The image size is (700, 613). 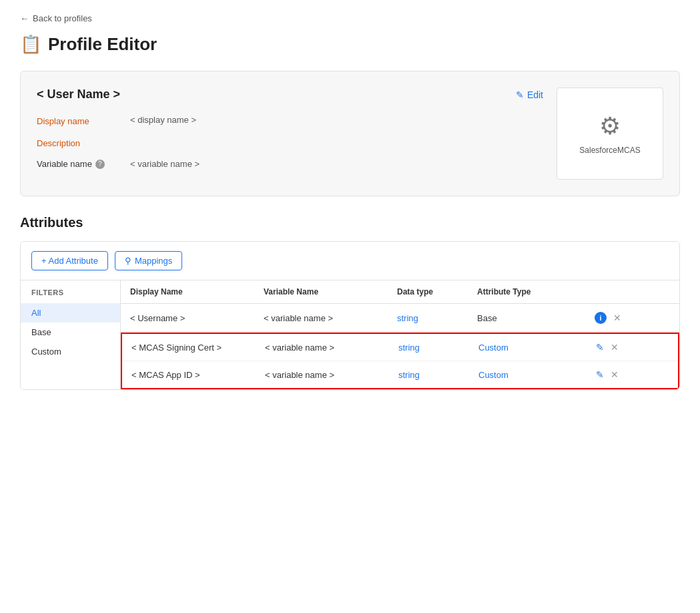 What do you see at coordinates (528, 318) in the screenshot?
I see `td-attribute-type: Base` at bounding box center [528, 318].